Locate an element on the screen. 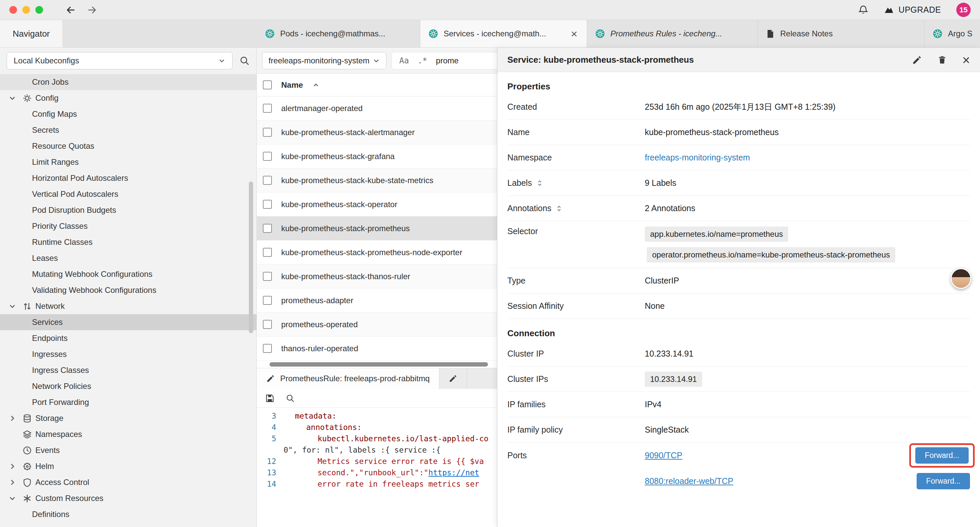  tab-pods: Pods - icecheng@mathmas... is located at coordinates (339, 33).